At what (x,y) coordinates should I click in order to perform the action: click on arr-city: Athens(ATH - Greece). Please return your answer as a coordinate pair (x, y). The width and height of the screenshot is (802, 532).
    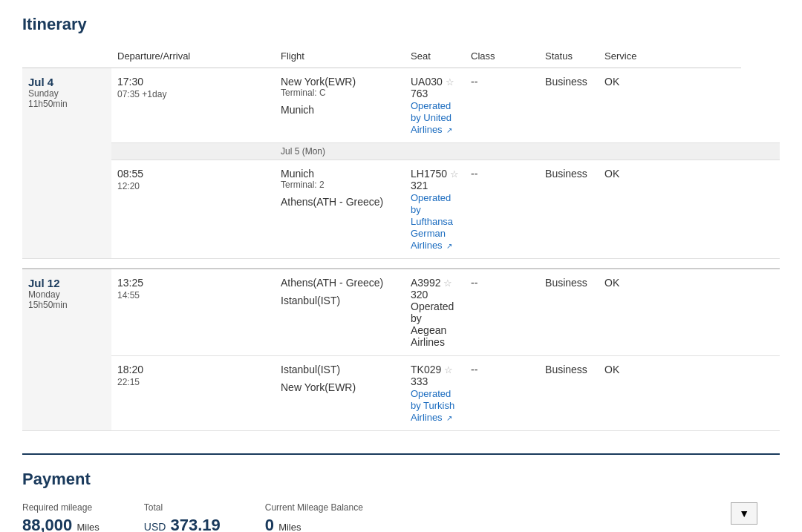
    Looking at the image, I should click on (340, 202).